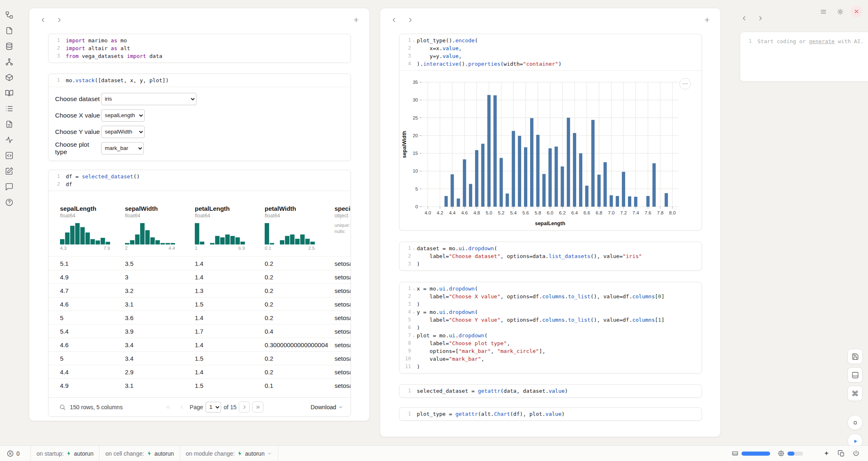 The width and height of the screenshot is (868, 461). What do you see at coordinates (244, 407) in the screenshot?
I see `next-page-button` at bounding box center [244, 407].